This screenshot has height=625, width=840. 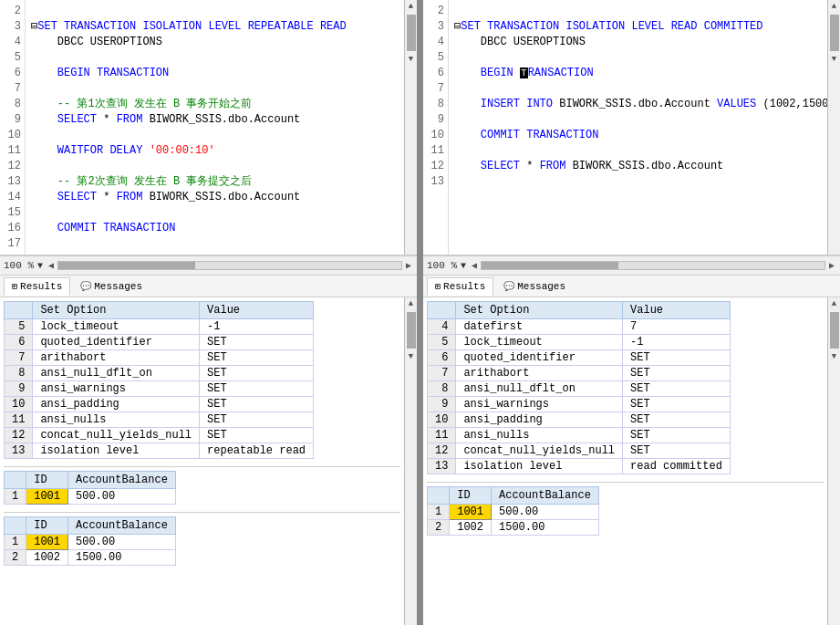 I want to click on left-data-table-2: ID AccountBalance 1 1001 500.00 2, so click(x=89, y=541).